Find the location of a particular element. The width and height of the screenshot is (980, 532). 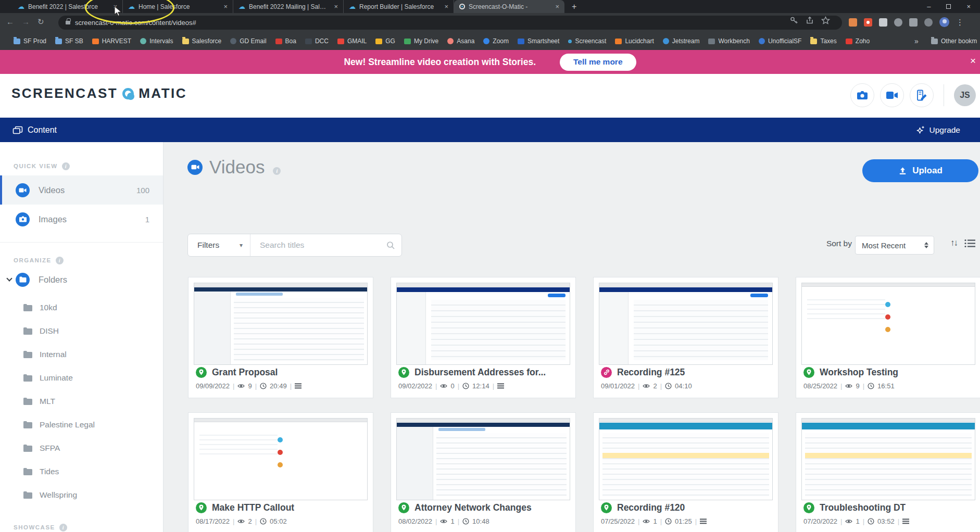

video-card: Recording #125 09/01/2022 | 2 | 04:10 is located at coordinates (686, 337).